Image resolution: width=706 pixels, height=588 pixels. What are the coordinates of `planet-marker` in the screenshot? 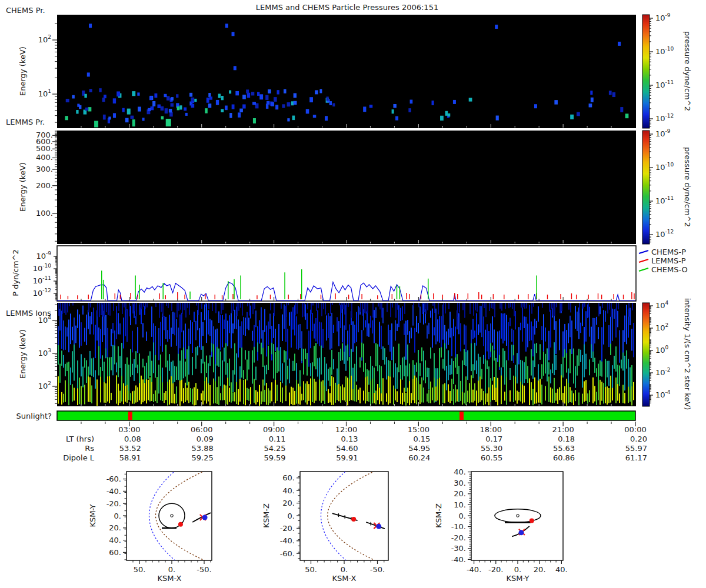 It's located at (518, 516).